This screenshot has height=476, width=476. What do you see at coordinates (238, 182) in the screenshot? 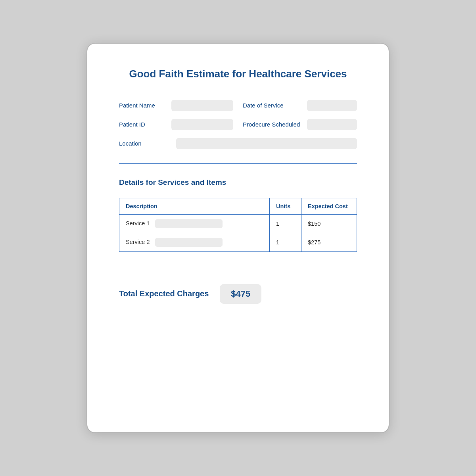
I see `services-section-title: Details for Services and Items` at bounding box center [238, 182].